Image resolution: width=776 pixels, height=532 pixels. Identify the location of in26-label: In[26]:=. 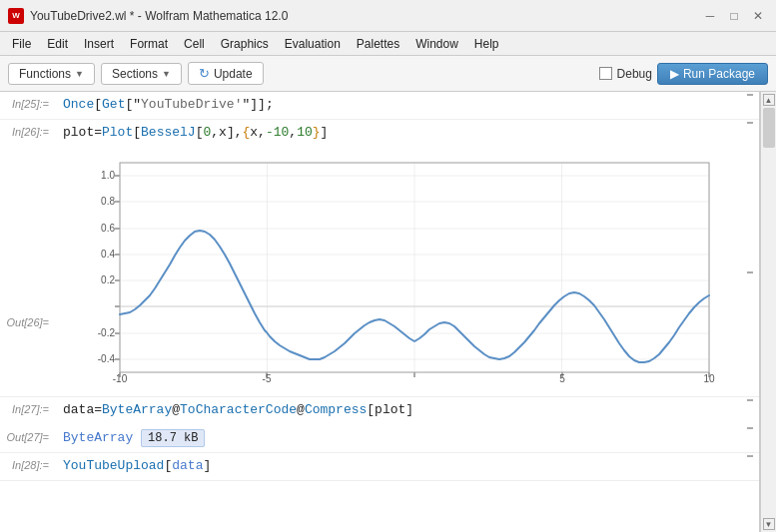
(28, 129).